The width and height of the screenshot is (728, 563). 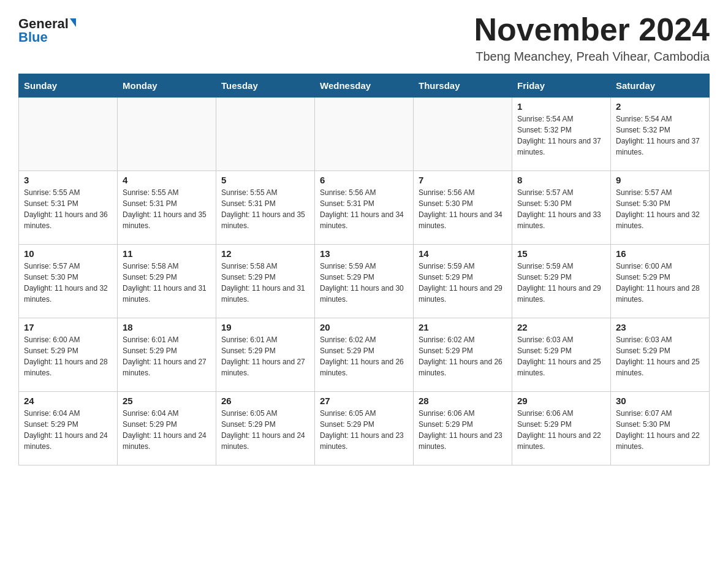 I want to click on day-number: 20, so click(x=364, y=327).